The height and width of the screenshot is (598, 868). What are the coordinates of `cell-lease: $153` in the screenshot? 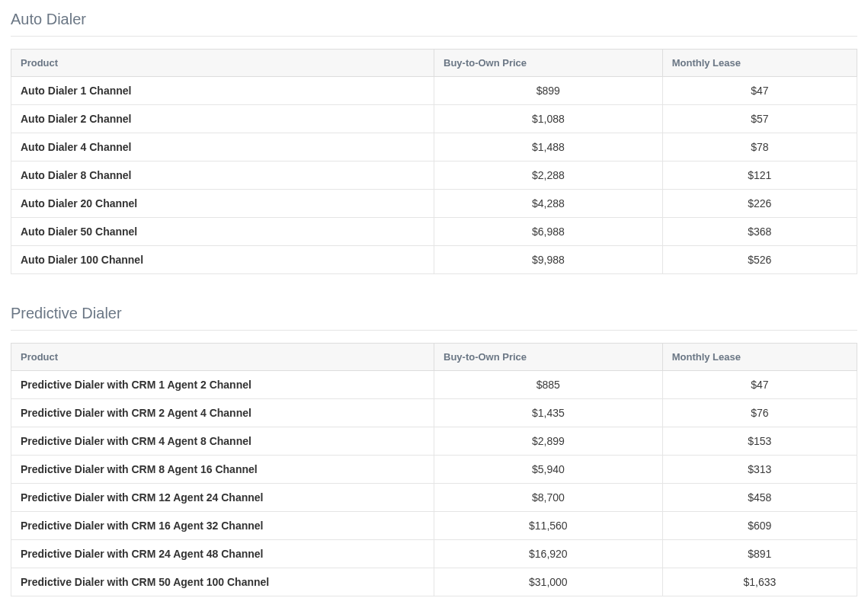 It's located at (759, 442).